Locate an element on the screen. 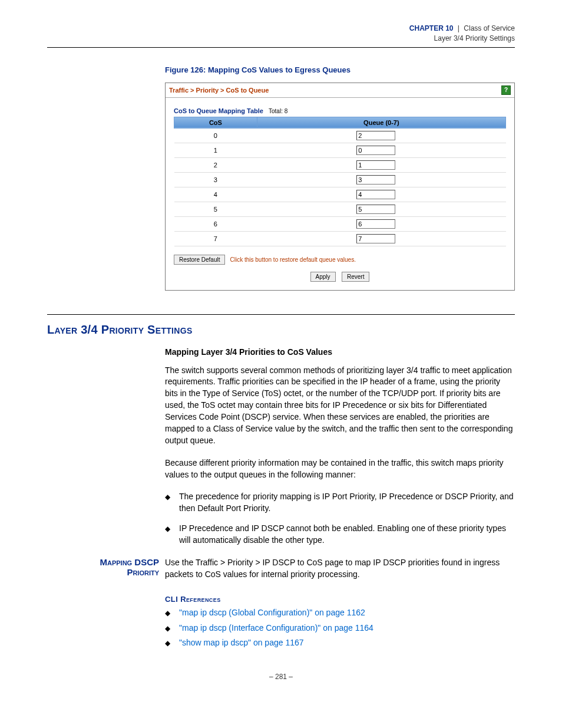 This screenshot has height=728, width=562. cos-cell: 0 is located at coordinates (216, 136).